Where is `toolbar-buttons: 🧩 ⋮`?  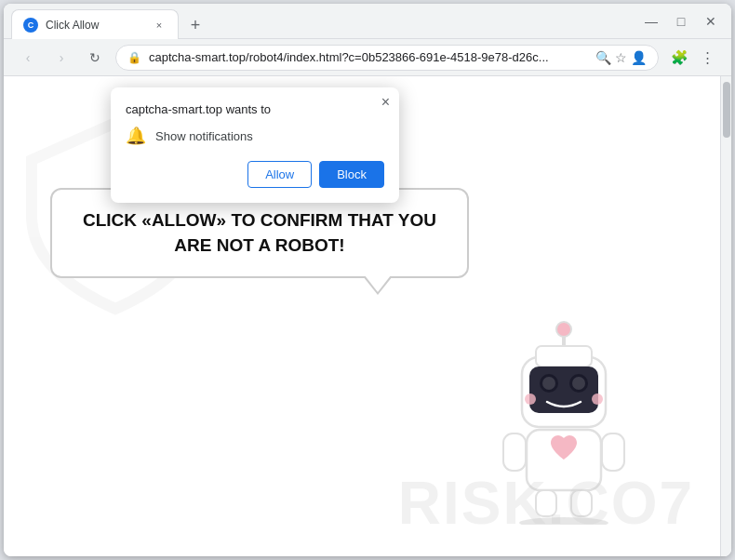
toolbar-buttons: 🧩 ⋮ is located at coordinates (693, 58).